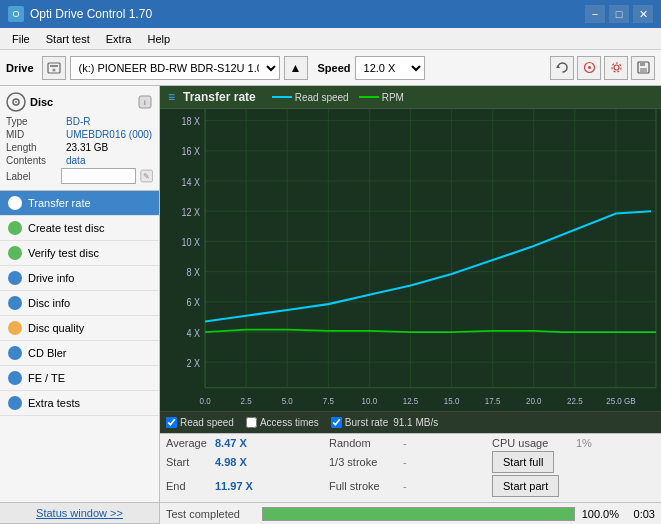 The height and width of the screenshot is (524, 661). What do you see at coordinates (410, 422) in the screenshot?
I see `checkboxes-row: Read speed Access times Burst rate 91.1 …` at bounding box center [410, 422].